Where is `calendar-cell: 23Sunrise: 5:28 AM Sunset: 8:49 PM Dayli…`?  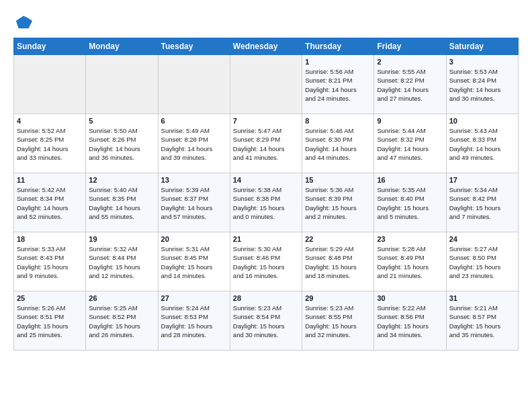
calendar-cell: 23Sunrise: 5:28 AM Sunset: 8:49 PM Dayli… is located at coordinates (410, 262).